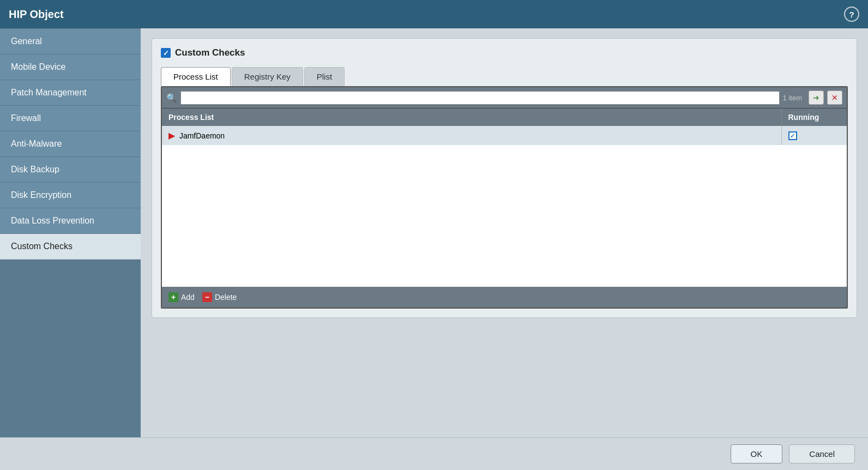  Describe the element at coordinates (70, 144) in the screenshot. I see `sidebar-item-anti-malware: Anti-Malware` at that location.